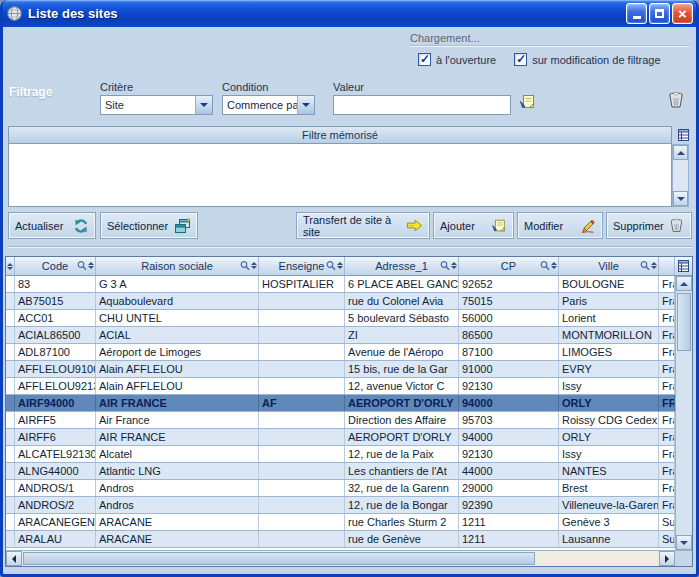 The width and height of the screenshot is (699, 577). I want to click on cell-pays: Fran, so click(667, 284).